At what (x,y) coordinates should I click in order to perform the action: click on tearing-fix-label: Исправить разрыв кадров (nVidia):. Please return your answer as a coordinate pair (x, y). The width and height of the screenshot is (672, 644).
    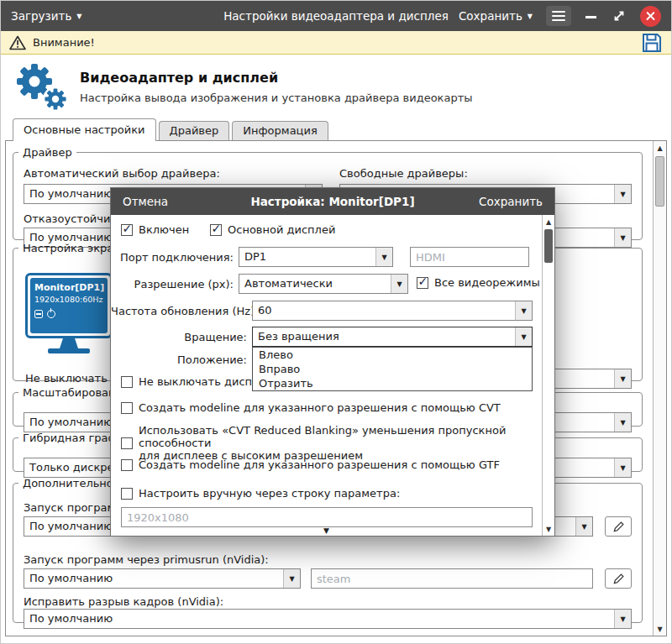
    Looking at the image, I should click on (123, 601).